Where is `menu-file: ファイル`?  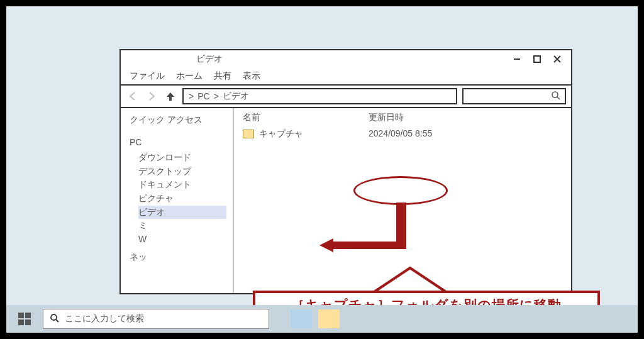
menu-file: ファイル is located at coordinates (147, 76).